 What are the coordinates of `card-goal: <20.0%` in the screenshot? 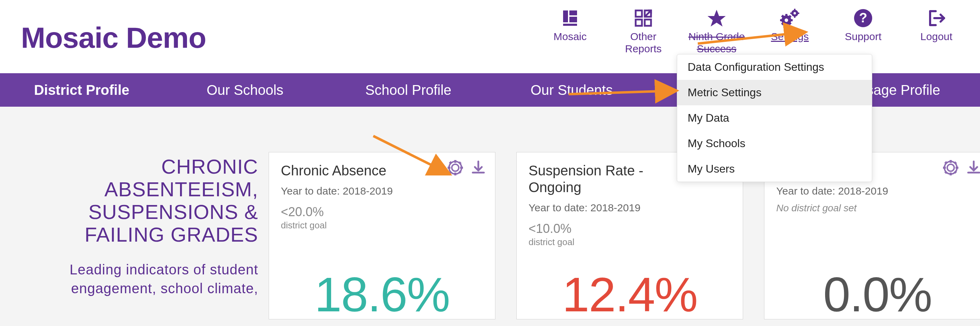 It's located at (382, 212).